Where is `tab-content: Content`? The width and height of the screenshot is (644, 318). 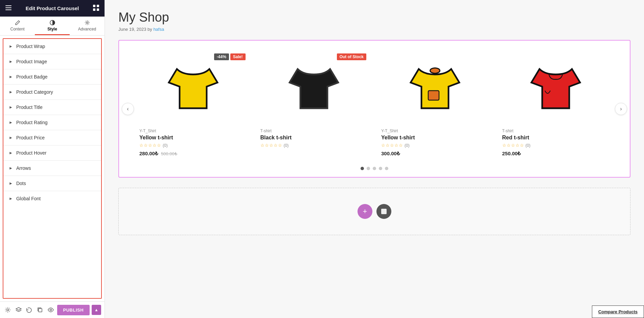
tab-content: Content is located at coordinates (18, 26).